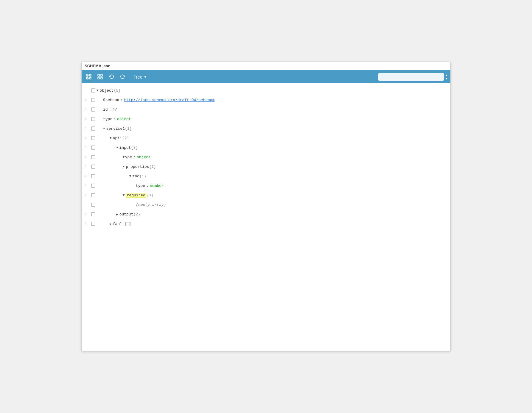 This screenshot has height=413, width=532. What do you see at coordinates (135, 148) in the screenshot?
I see `count-text: {3}` at bounding box center [135, 148].